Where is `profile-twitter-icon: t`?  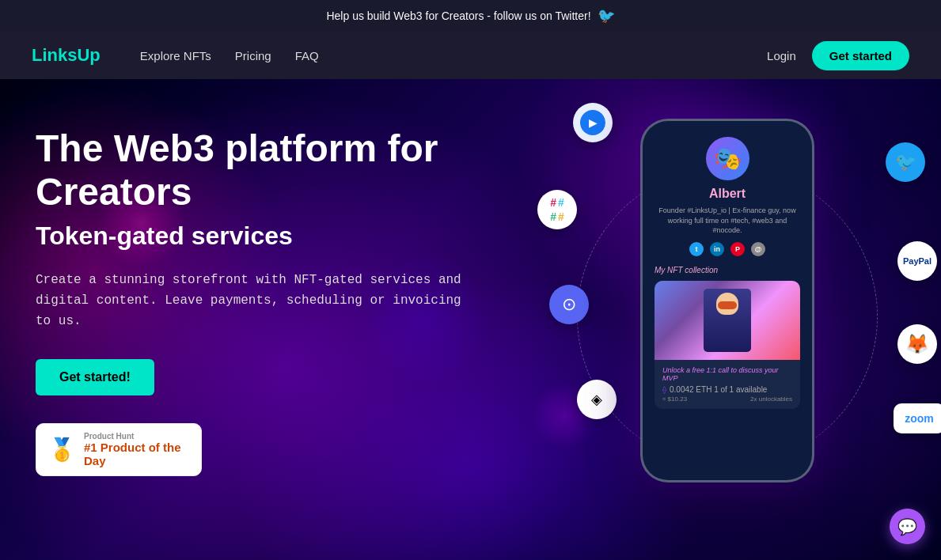 profile-twitter-icon: t is located at coordinates (696, 249).